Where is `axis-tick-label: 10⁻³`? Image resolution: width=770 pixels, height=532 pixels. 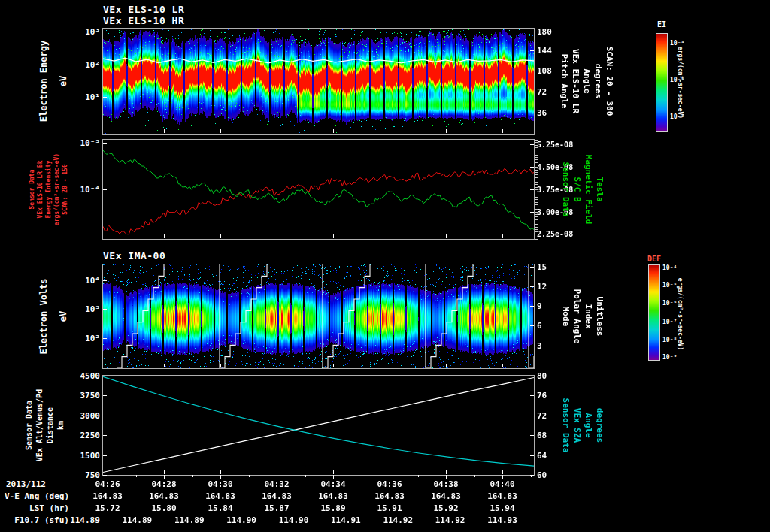 axis-tick-label: 10⁻³ is located at coordinates (77, 143).